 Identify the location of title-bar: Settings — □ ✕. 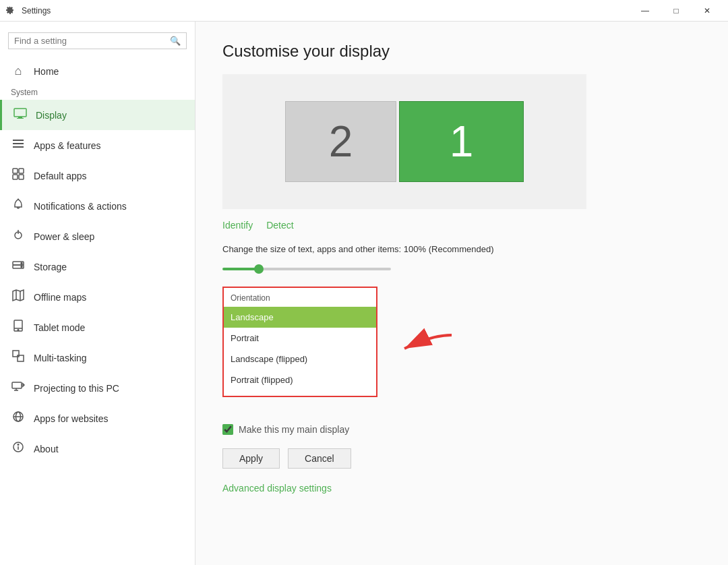
(364, 11).